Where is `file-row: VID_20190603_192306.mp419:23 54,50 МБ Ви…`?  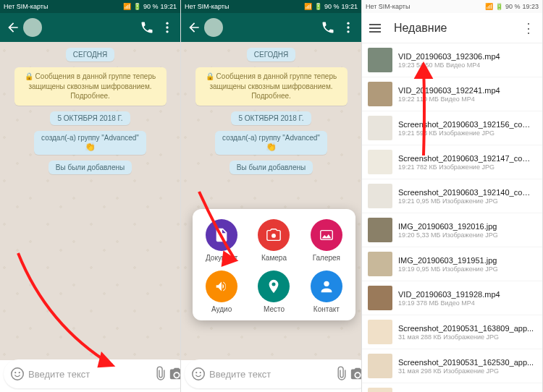 file-row: VID_20190603_192306.mp419:23 54,50 МБ Ви… is located at coordinates (452, 61).